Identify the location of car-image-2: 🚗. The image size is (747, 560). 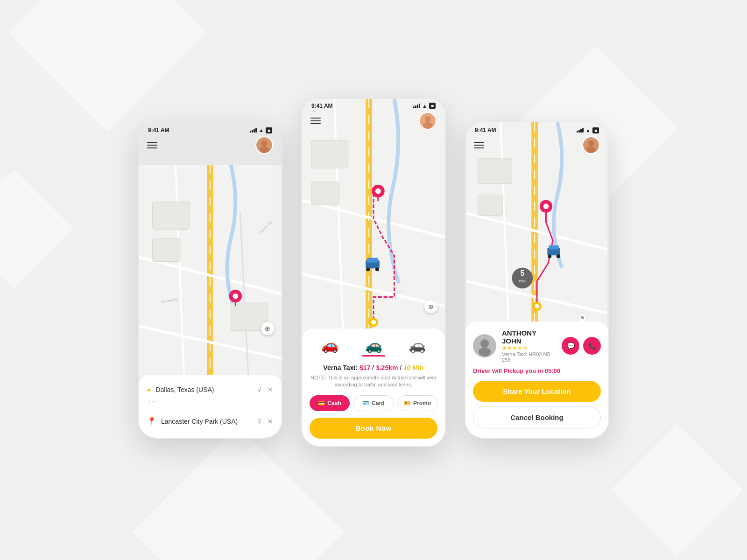
(374, 345).